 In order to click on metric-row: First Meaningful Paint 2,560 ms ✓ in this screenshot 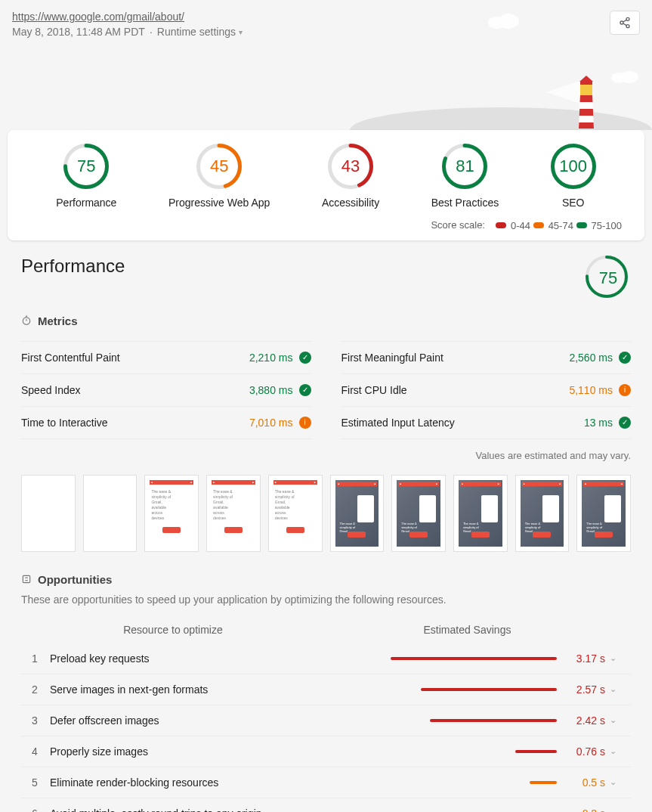, I will do `click(487, 358)`.